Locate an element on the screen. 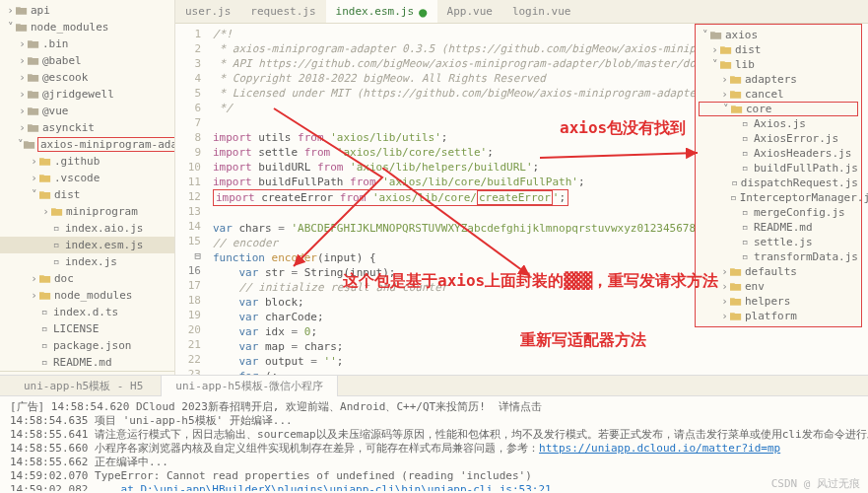  tree-item-package-json: ▫package.json is located at coordinates (87, 345).